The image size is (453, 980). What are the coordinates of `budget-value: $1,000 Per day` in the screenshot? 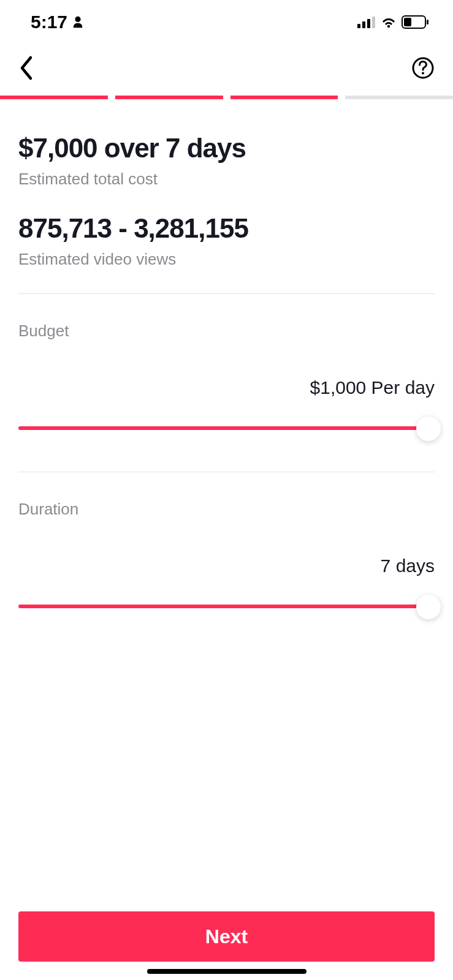 It's located at (227, 388).